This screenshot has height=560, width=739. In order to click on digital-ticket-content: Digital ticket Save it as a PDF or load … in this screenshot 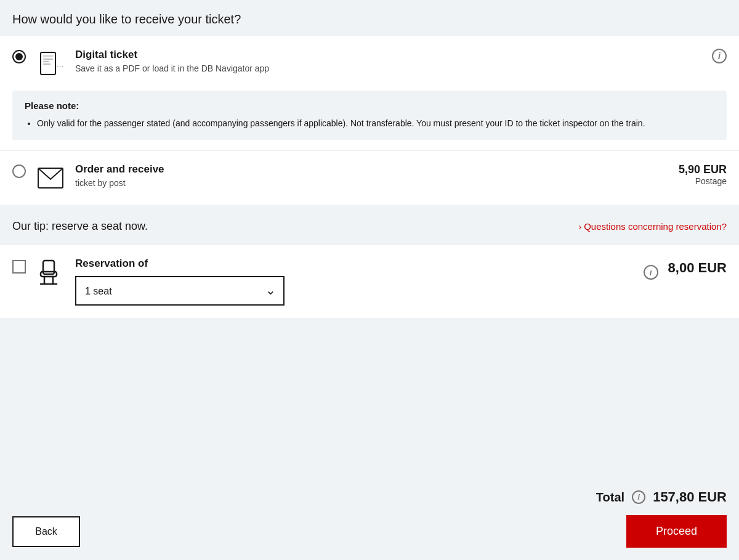, I will do `click(401, 61)`.